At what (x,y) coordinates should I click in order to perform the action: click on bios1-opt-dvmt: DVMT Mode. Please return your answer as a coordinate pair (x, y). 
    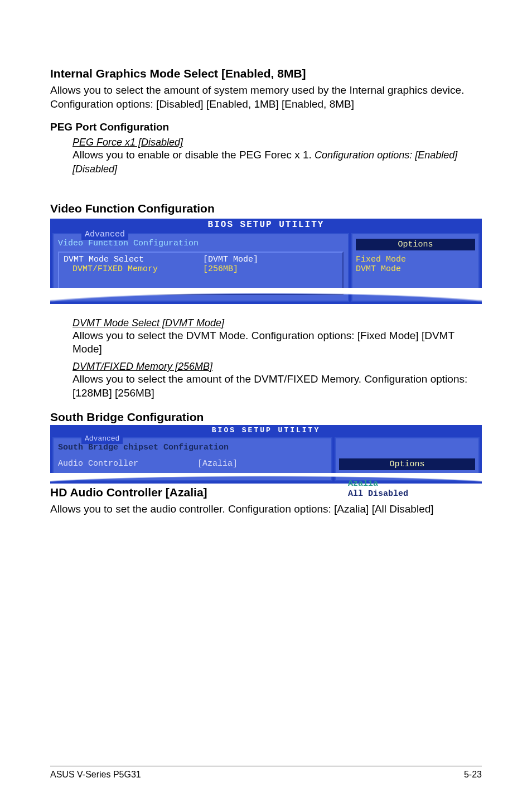
    Looking at the image, I should click on (415, 269).